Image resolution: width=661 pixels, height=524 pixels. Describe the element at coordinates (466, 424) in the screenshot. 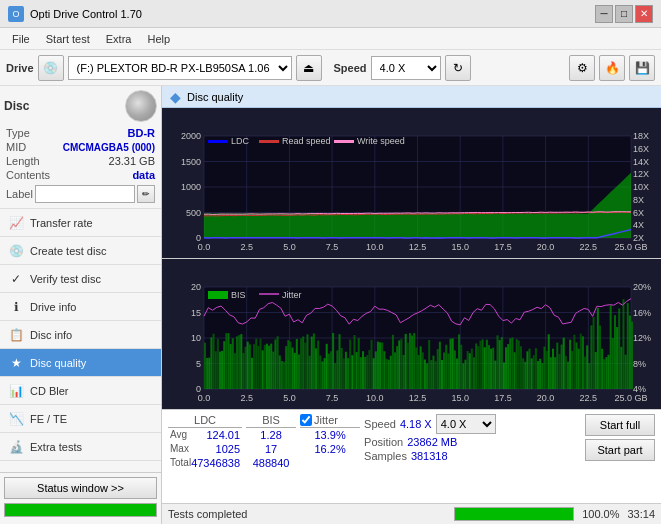

I see `speed-stat-select: 4.0 X` at that location.